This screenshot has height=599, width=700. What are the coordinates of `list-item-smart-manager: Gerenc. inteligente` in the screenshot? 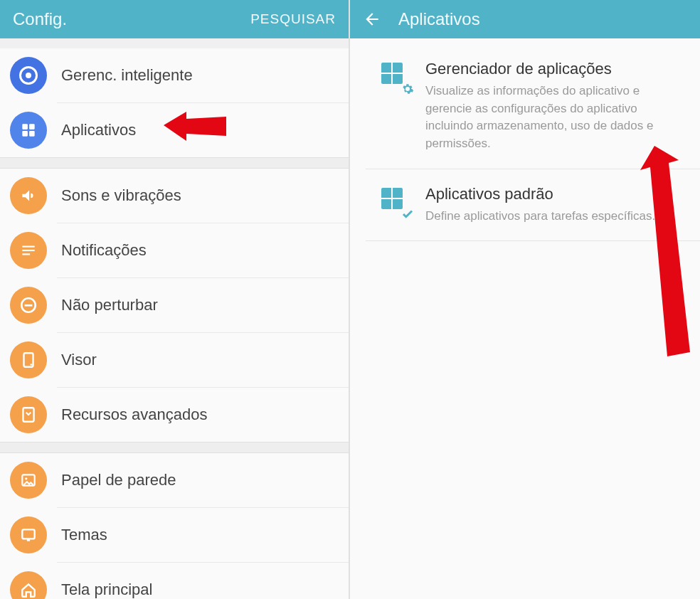 It's located at (174, 75).